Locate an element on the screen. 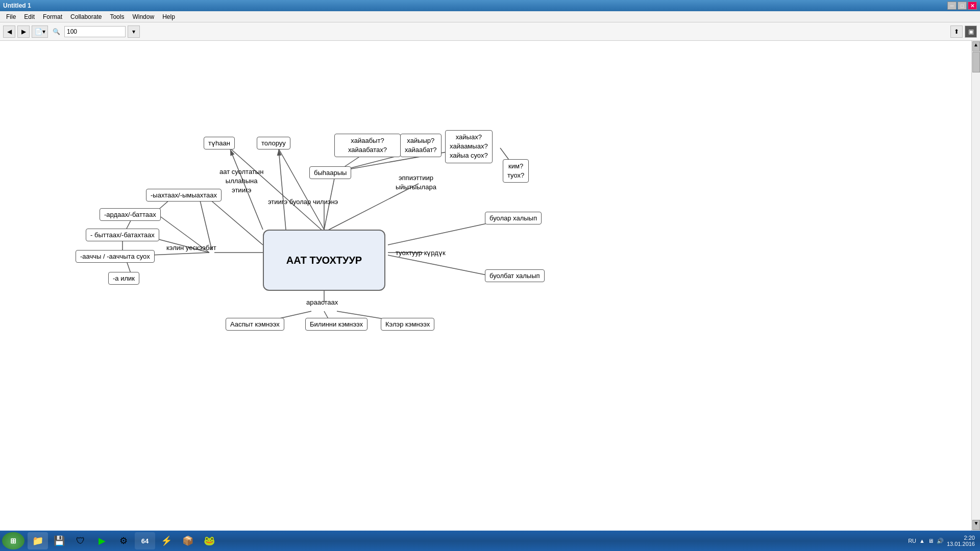  minimize-button: ─ is located at coordinates (952, 6).